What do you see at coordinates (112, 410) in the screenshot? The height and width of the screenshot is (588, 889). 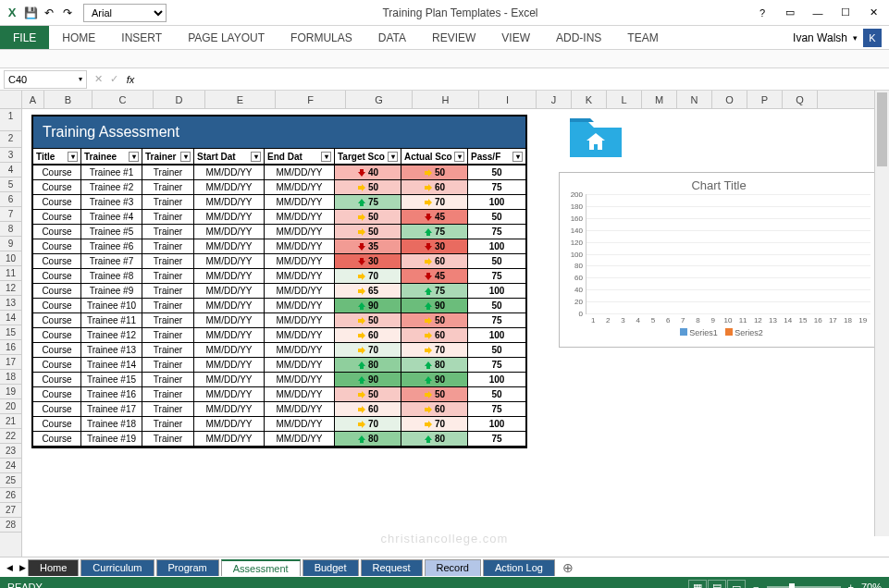 I see `cell-trainee: Trainee #17` at bounding box center [112, 410].